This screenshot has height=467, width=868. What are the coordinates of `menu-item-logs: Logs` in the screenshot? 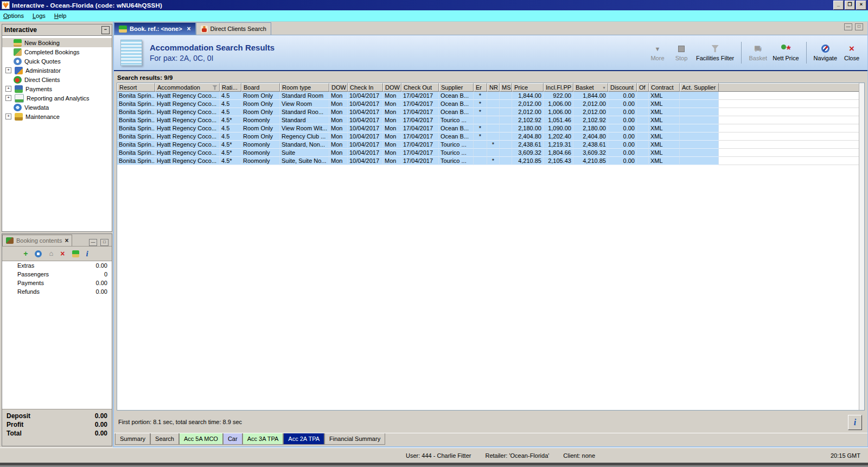 It's located at (39, 16).